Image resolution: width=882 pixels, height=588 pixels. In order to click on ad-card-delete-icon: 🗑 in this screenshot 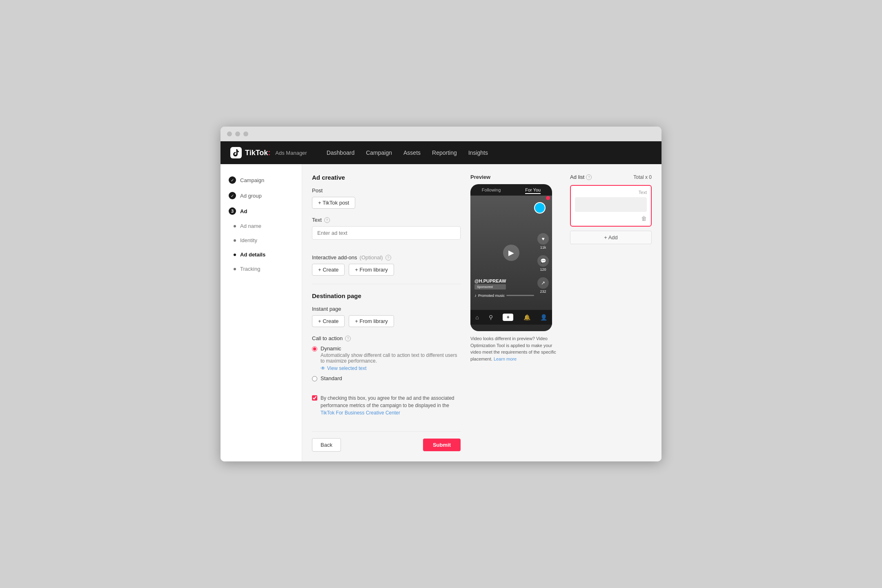, I will do `click(644, 218)`.